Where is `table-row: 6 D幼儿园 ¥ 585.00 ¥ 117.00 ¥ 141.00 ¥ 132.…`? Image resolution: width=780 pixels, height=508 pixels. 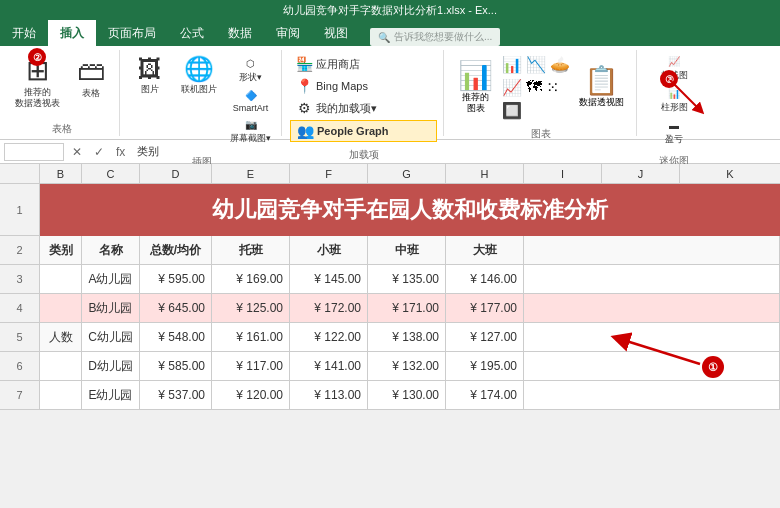
table-row: 6 D幼儿园 ¥ 585.00 ¥ 117.00 ¥ 141.00 ¥ 132.… is located at coordinates (390, 366).